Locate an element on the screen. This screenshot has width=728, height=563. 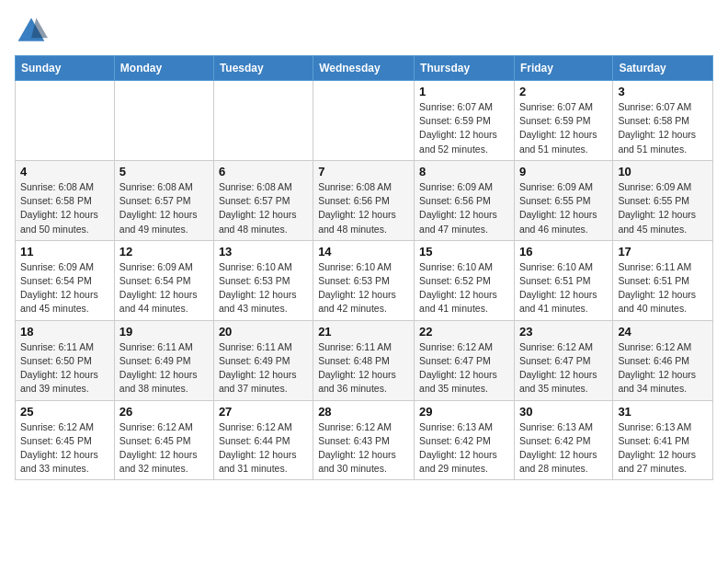
day-number: 11 is located at coordinates (64, 252).